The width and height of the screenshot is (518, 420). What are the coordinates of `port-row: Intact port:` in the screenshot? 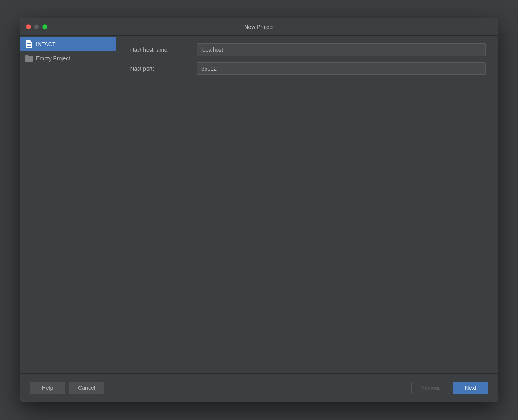 It's located at (307, 69).